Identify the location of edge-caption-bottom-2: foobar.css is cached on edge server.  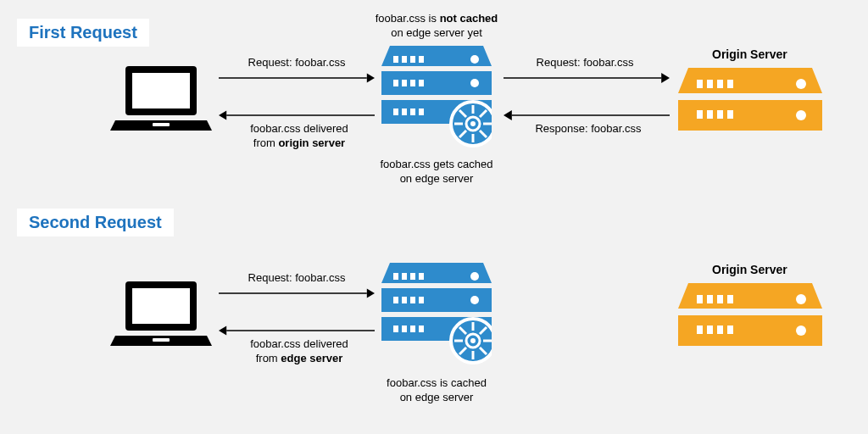
(437, 391).